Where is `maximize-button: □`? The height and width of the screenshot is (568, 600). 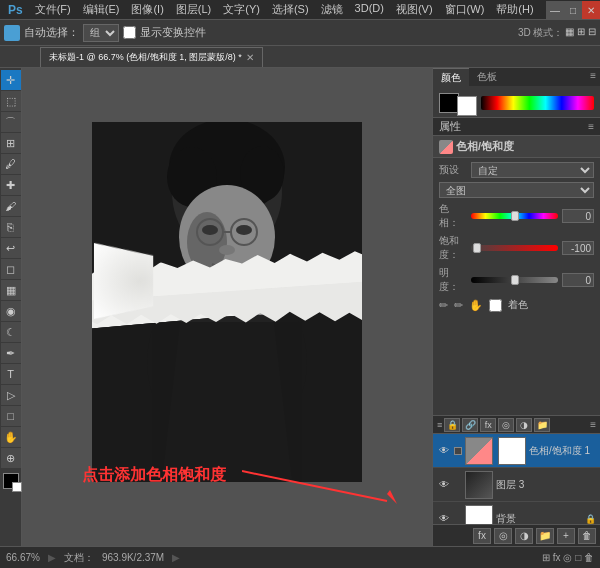 maximize-button: □ is located at coordinates (573, 10).